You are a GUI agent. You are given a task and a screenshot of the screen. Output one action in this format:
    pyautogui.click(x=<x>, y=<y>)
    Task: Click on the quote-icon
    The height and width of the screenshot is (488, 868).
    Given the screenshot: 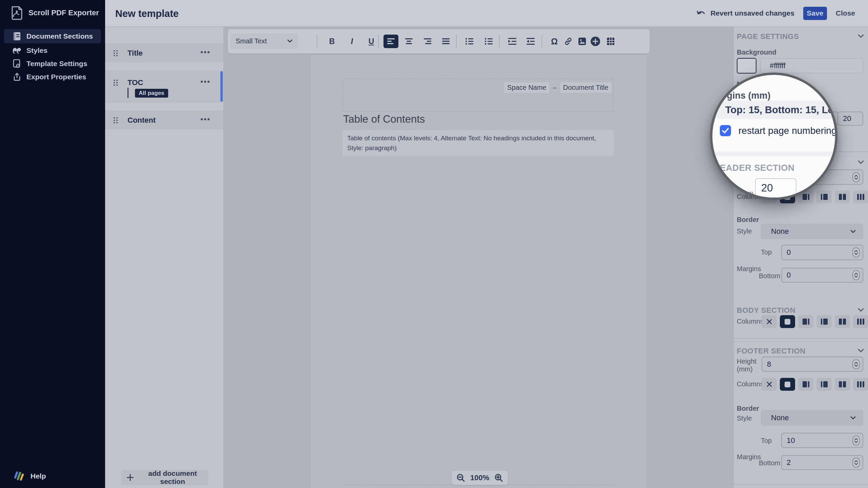 What is the action you would take?
    pyautogui.click(x=17, y=50)
    